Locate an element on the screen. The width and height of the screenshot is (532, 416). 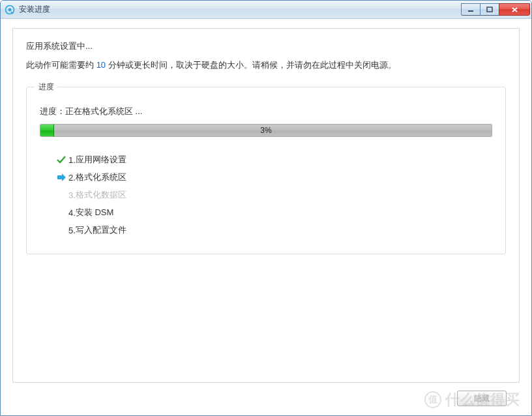
minimize-button is located at coordinates (471, 9).